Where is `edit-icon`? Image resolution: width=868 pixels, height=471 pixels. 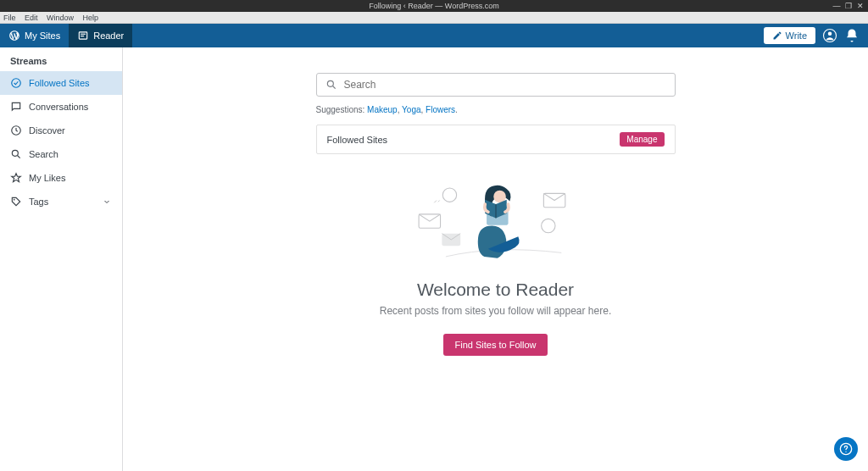
edit-icon is located at coordinates (777, 36).